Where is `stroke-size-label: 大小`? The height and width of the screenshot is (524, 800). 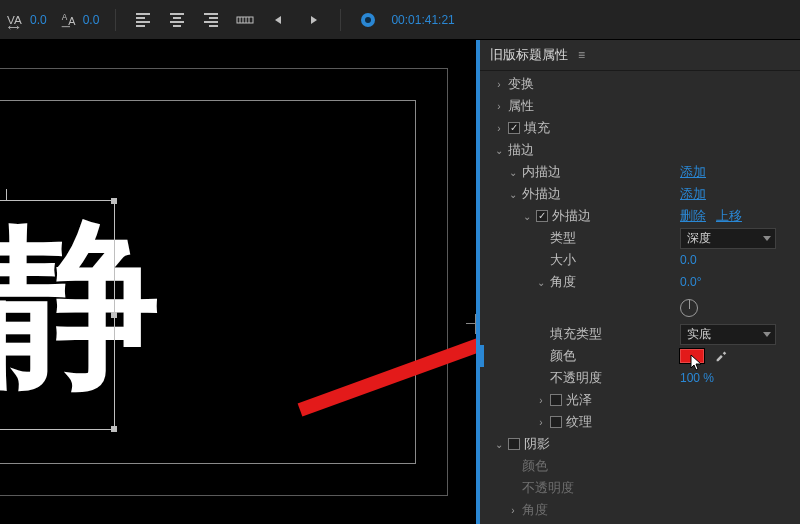 stroke-size-label: 大小 is located at coordinates (580, 260).